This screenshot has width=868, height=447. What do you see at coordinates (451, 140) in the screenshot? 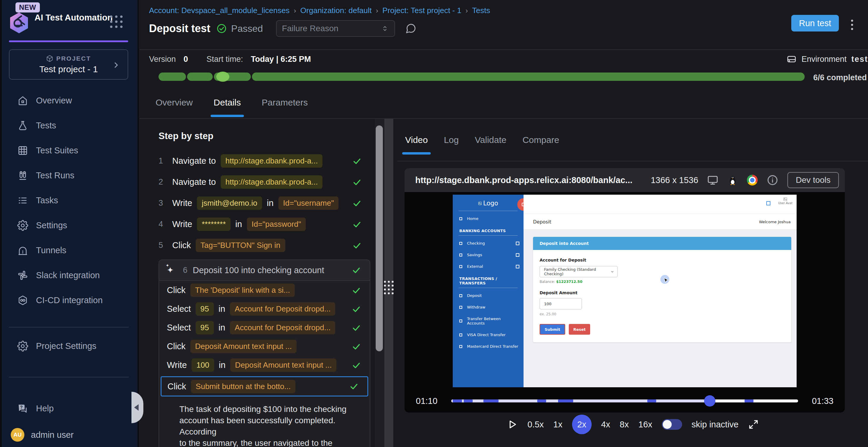
I see `video-tab-log: Log` at bounding box center [451, 140].